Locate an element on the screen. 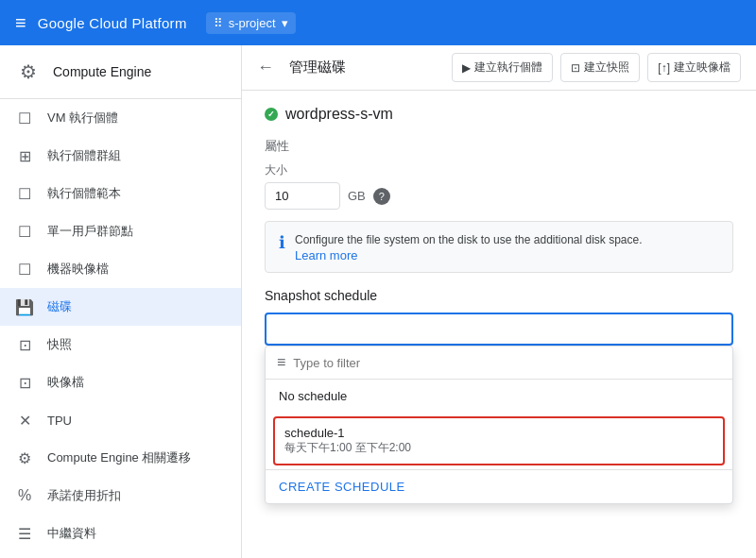 The width and height of the screenshot is (756, 558). schedule-1-desc: 每天下午1:00 至下午2:00 is located at coordinates (499, 448).